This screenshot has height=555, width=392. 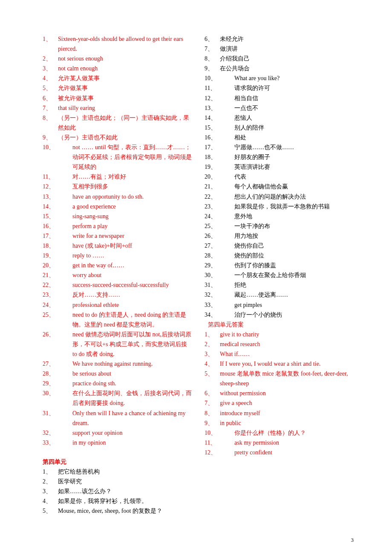 What do you see at coordinates (58, 344) in the screenshot?
I see `item-number: 26、` at bounding box center [58, 344].